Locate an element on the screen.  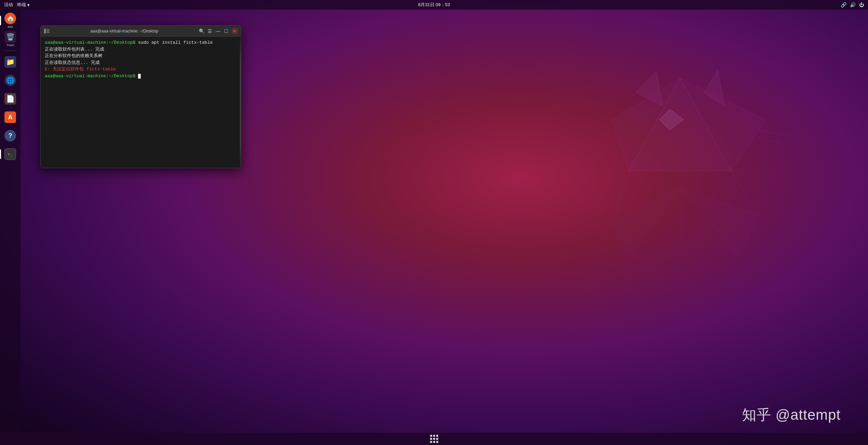
terminal-prompt-2: aaa@aaa-virtual-machine:~/Desktop$ is located at coordinates (90, 76).